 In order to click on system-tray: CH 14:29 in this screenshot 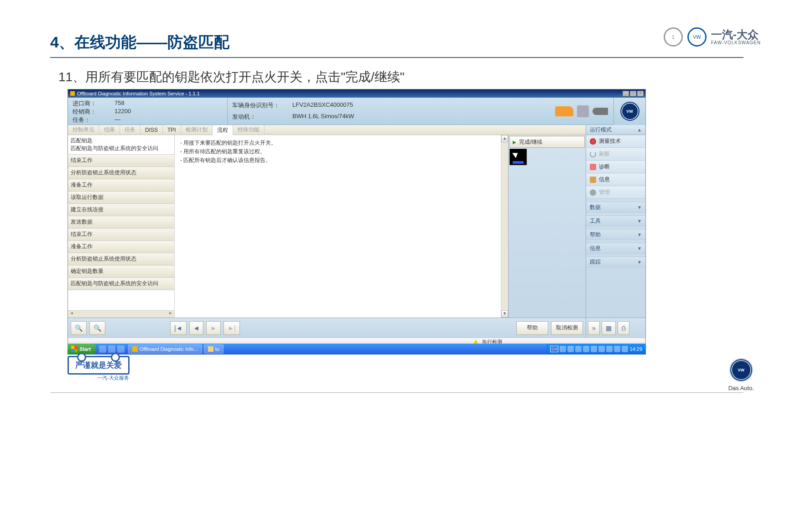, I will do `click(596, 349)`.